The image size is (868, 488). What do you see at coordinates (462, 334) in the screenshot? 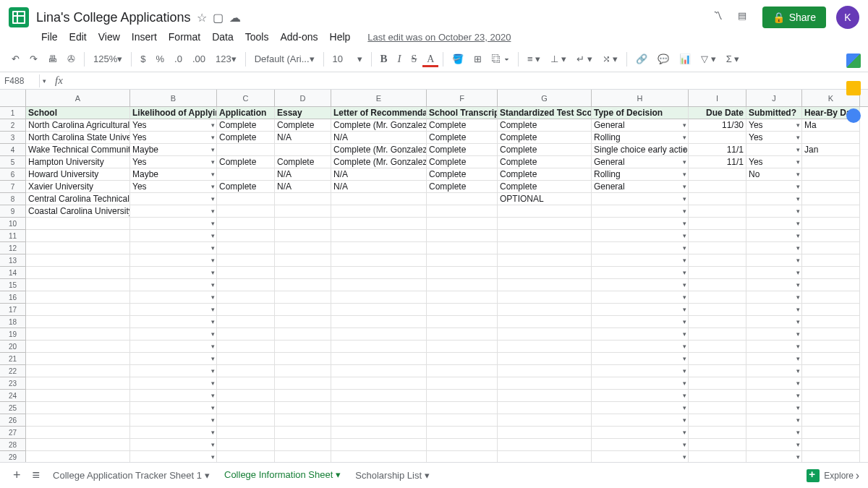
I see `cell-F19` at bounding box center [462, 334].